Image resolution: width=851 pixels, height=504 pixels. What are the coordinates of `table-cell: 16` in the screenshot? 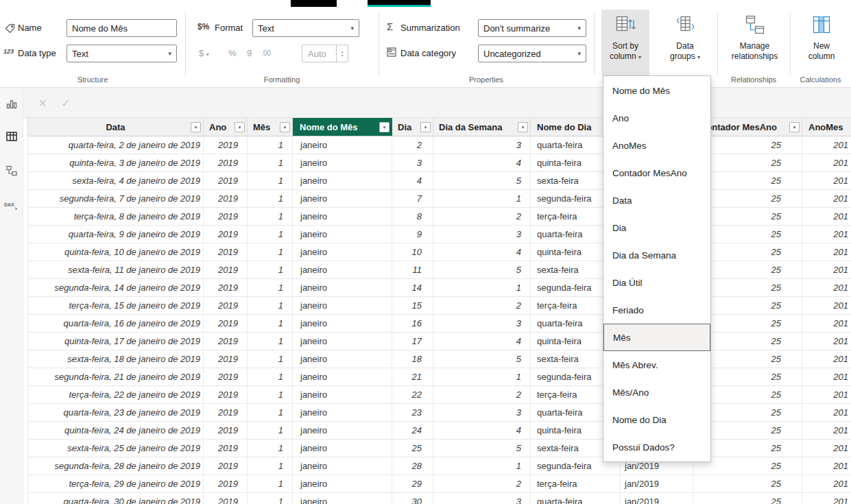 It's located at (413, 324).